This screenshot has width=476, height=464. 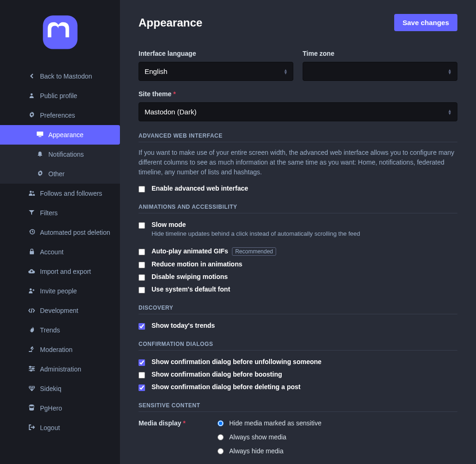 What do you see at coordinates (60, 213) in the screenshot?
I see `sidebar-item-filters: Filters` at bounding box center [60, 213].